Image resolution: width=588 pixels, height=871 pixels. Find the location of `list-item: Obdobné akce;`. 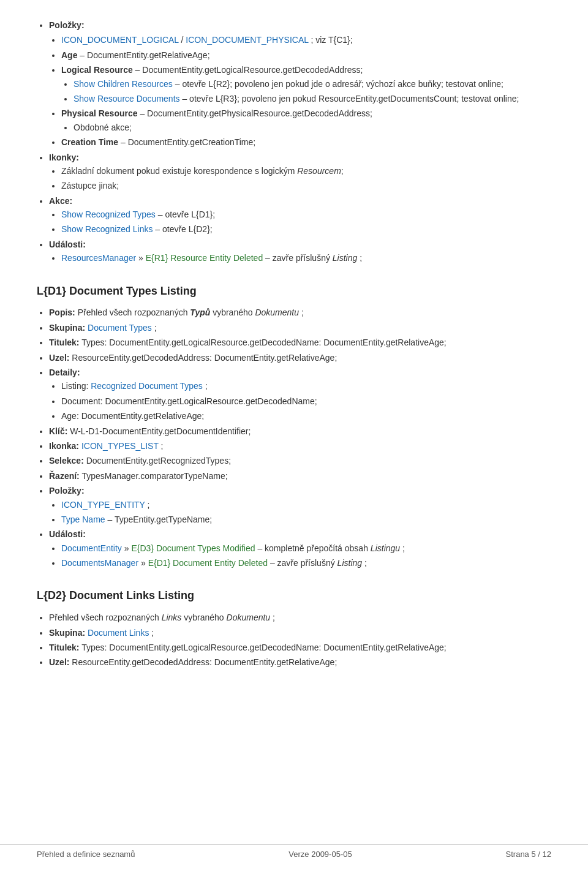

list-item: Obdobné akce; is located at coordinates (312, 127).